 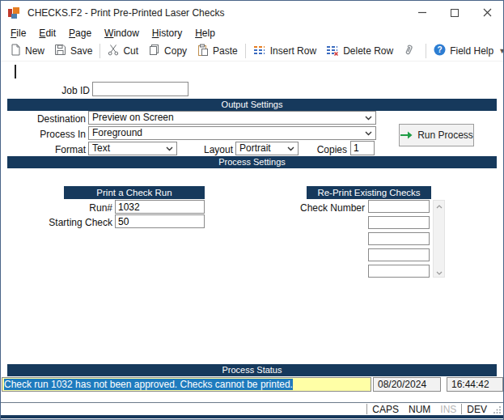 What do you see at coordinates (133, 149) in the screenshot?
I see `format-dropdown: Text` at bounding box center [133, 149].